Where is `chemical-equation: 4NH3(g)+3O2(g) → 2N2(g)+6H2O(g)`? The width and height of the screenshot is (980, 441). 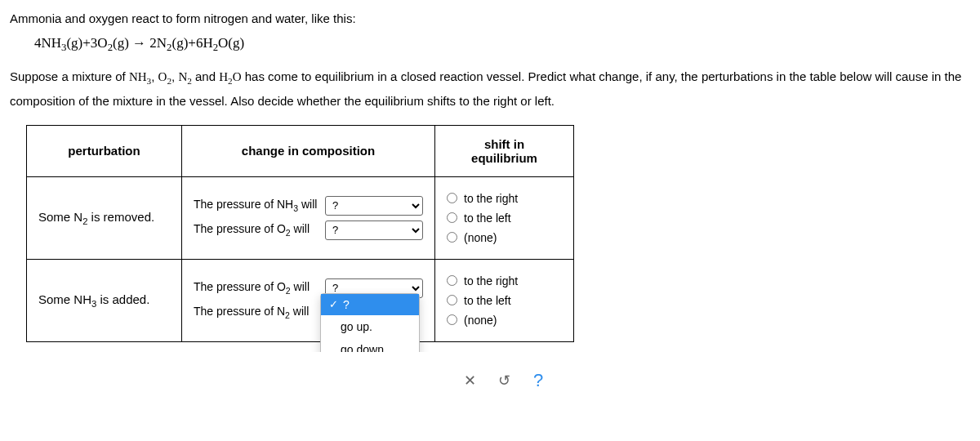 chemical-equation: 4NH3(g)+3O2(g) → 2N2(g)+6H2O(g) is located at coordinates (502, 44).